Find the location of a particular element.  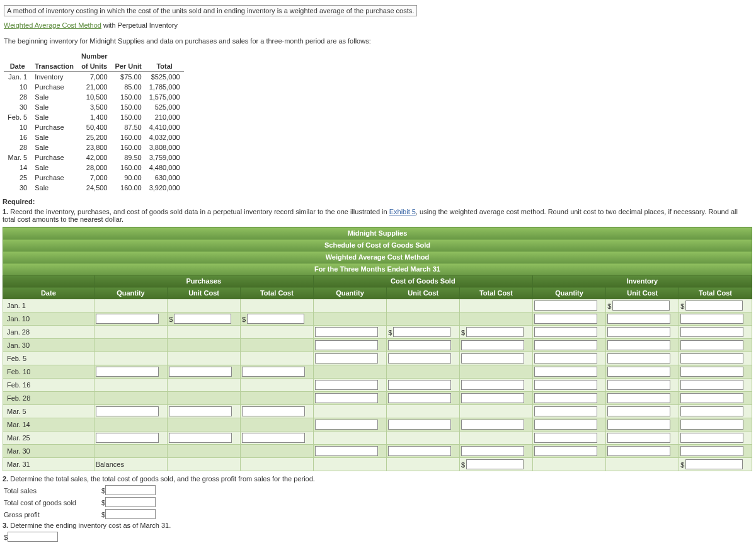

ending-inventory-input is located at coordinates (33, 537).